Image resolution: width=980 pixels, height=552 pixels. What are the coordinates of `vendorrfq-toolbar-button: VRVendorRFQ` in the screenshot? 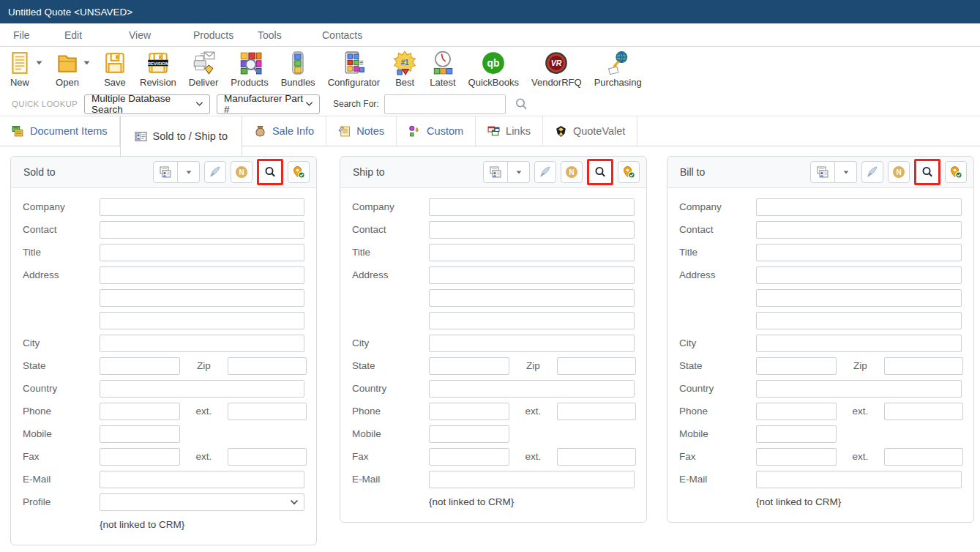 It's located at (556, 69).